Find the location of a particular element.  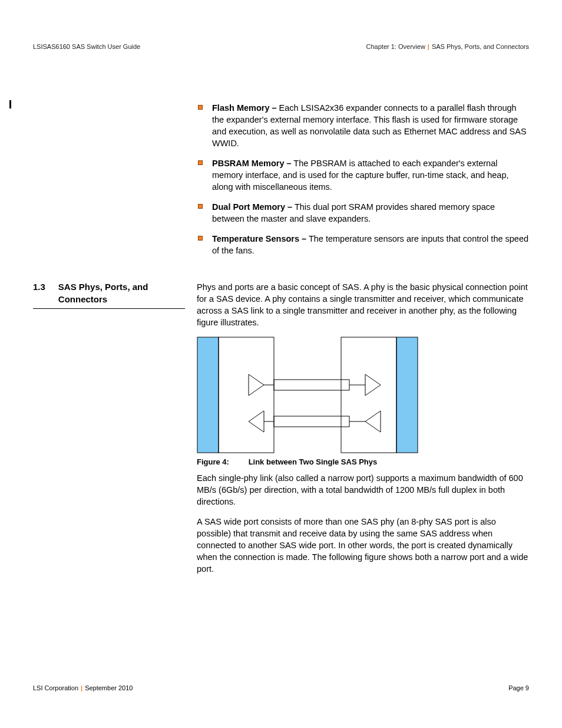

figure-caption: Figure 4: Link between Two Single SAS Ph… is located at coordinates (363, 462).